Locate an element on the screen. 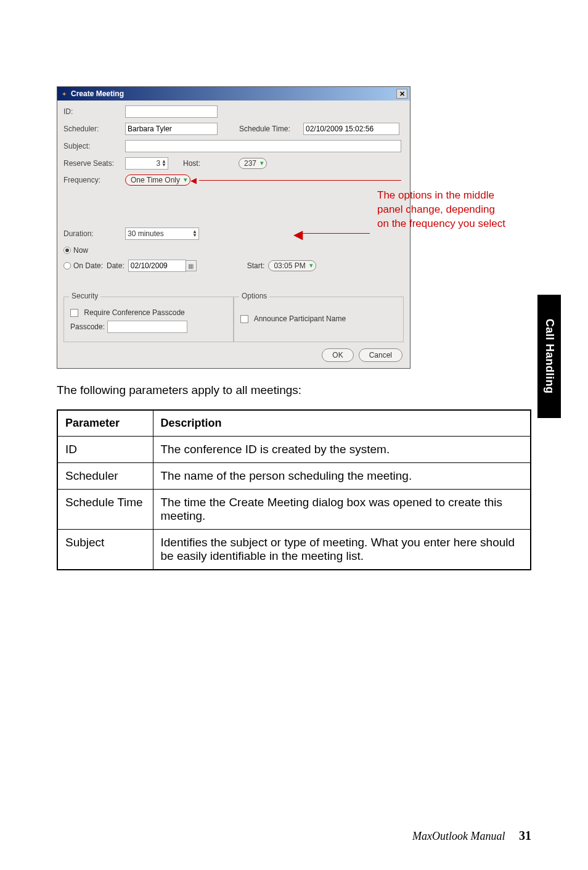 The width and height of the screenshot is (588, 870). reserve-seats-value: 3 is located at coordinates (158, 163).